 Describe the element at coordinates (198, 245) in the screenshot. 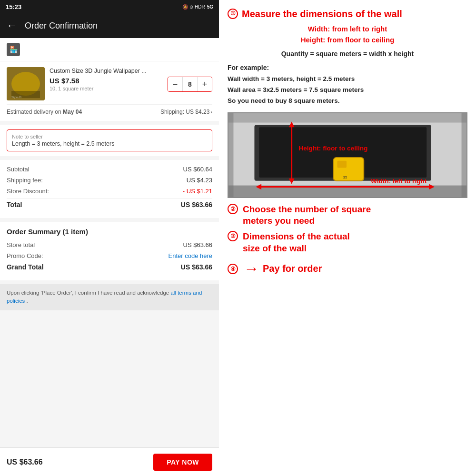

I see `store-total-value: US $63.66` at that location.